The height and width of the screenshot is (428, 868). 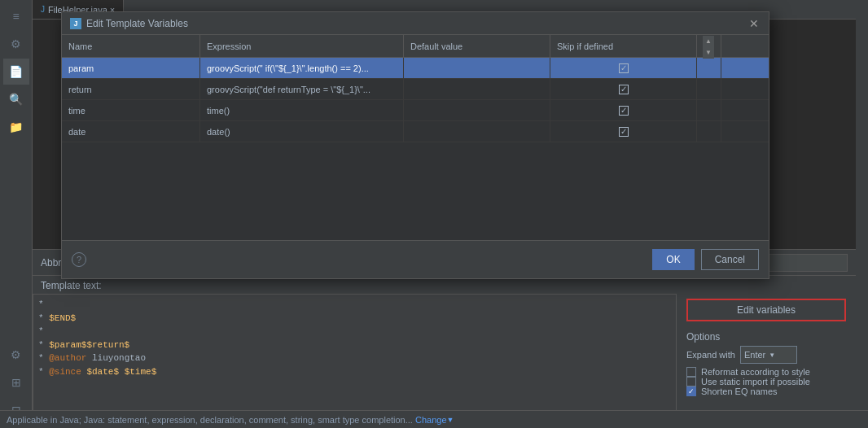 I want to click on editor-line-4: * @author liuyongtao, so click(x=355, y=358).